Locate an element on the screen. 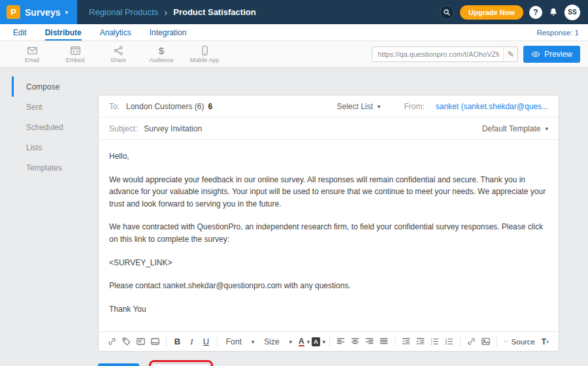  numbered-list-button is located at coordinates (449, 342).